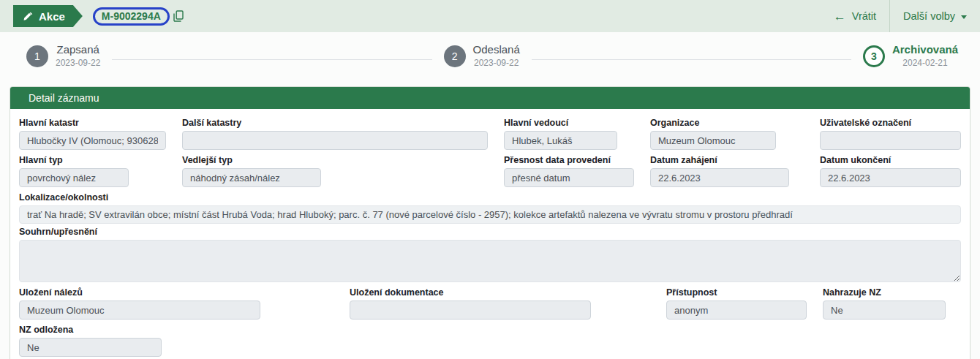  Describe the element at coordinates (727, 134) in the screenshot. I see `field-organizace: Organizace` at that location.